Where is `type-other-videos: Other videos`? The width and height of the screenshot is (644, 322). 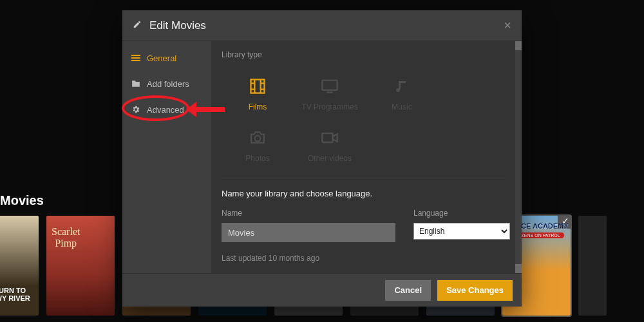
type-other-videos: Other videos is located at coordinates (330, 146).